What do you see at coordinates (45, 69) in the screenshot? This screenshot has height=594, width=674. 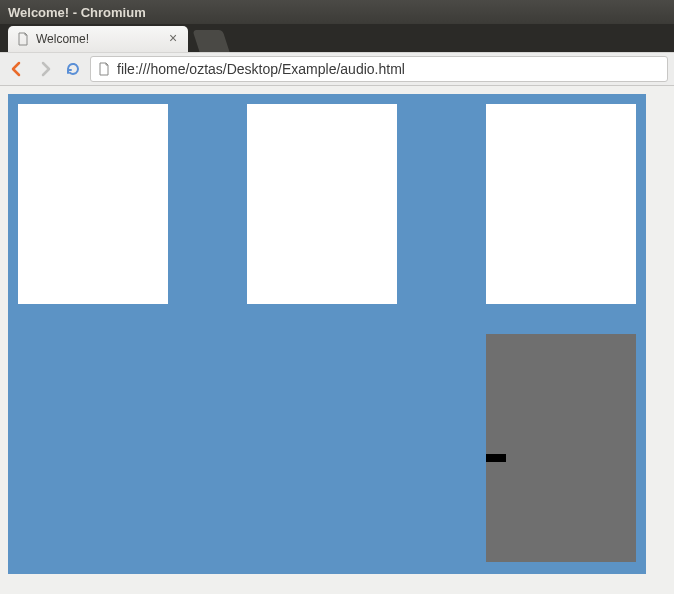 I see `forward-arrow-icon` at bounding box center [45, 69].